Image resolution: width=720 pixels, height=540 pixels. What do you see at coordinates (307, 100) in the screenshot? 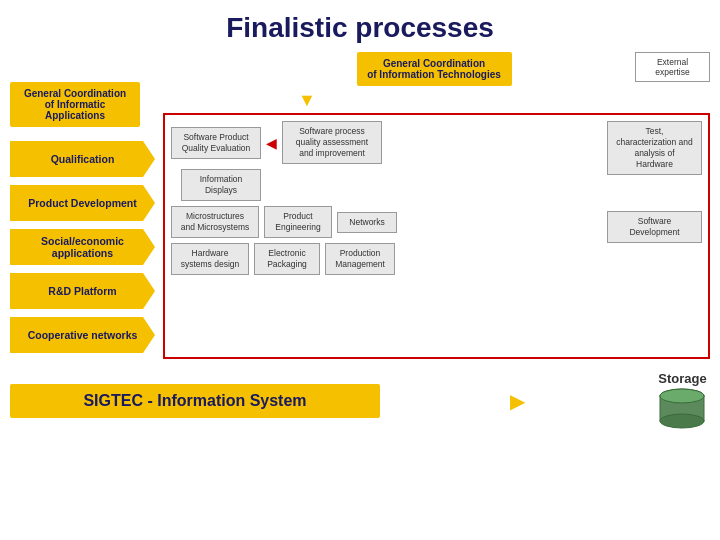
I see `down-arrow-icon: ▼` at bounding box center [307, 100].